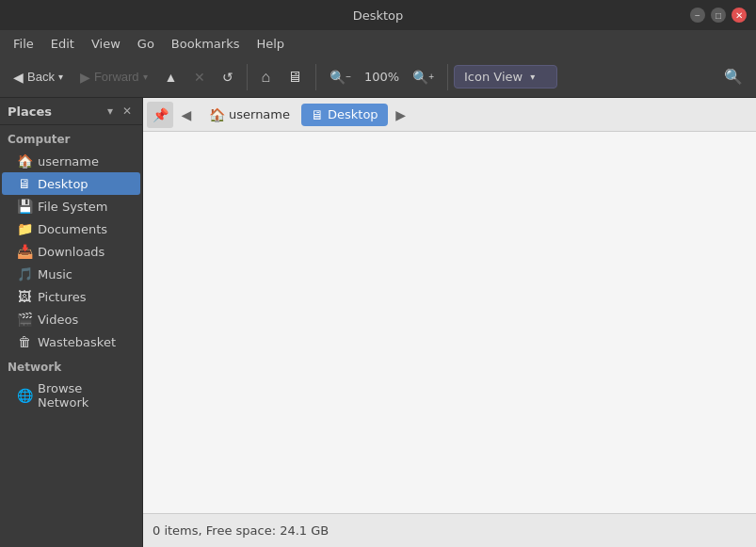  What do you see at coordinates (146, 43) in the screenshot?
I see `menu-go: Go` at bounding box center [146, 43].